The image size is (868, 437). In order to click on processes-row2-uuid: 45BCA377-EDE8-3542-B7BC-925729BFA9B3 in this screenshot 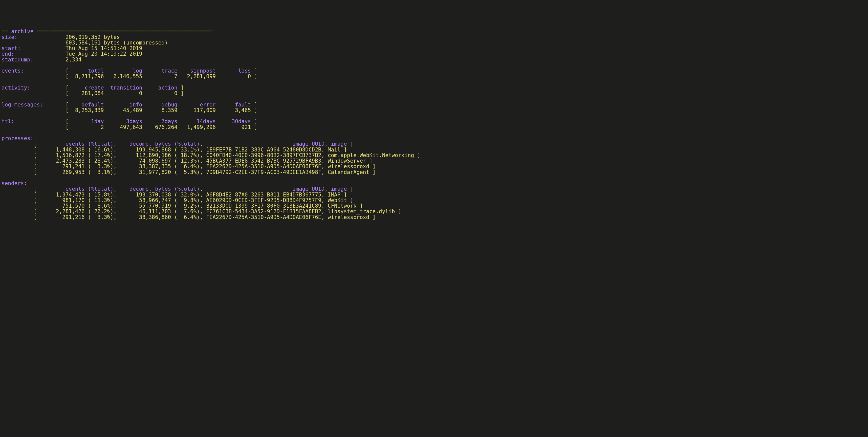, I will do `click(264, 161)`.